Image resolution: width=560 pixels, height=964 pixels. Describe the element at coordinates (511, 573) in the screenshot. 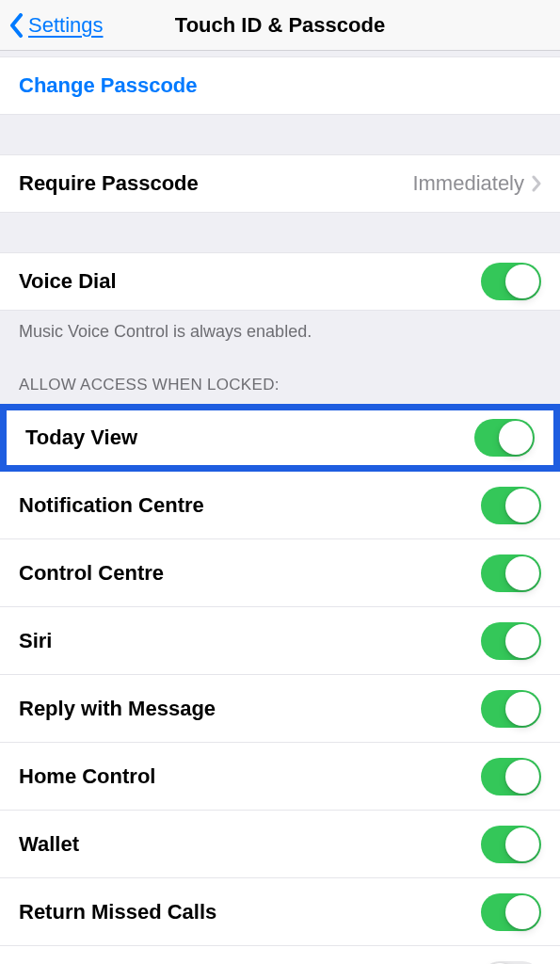

I see `control-centre-toggle` at that location.